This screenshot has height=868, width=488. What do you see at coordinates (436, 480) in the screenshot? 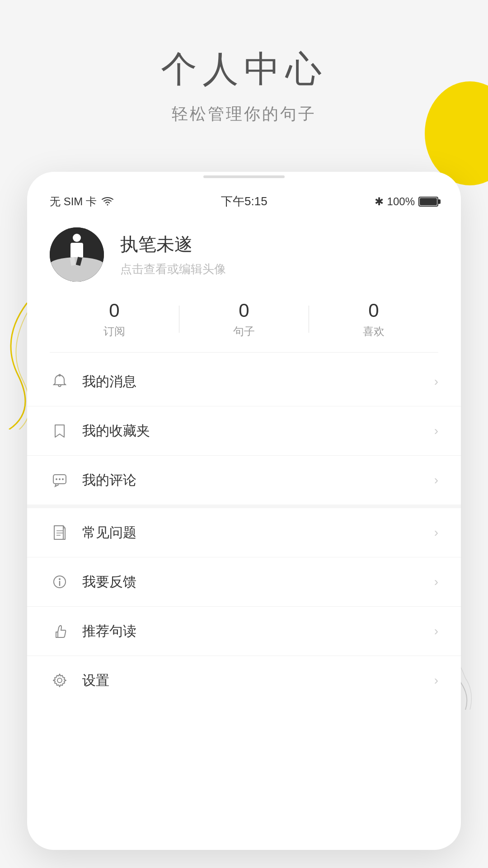
I see `menu-comments-arrow: ›` at bounding box center [436, 480].